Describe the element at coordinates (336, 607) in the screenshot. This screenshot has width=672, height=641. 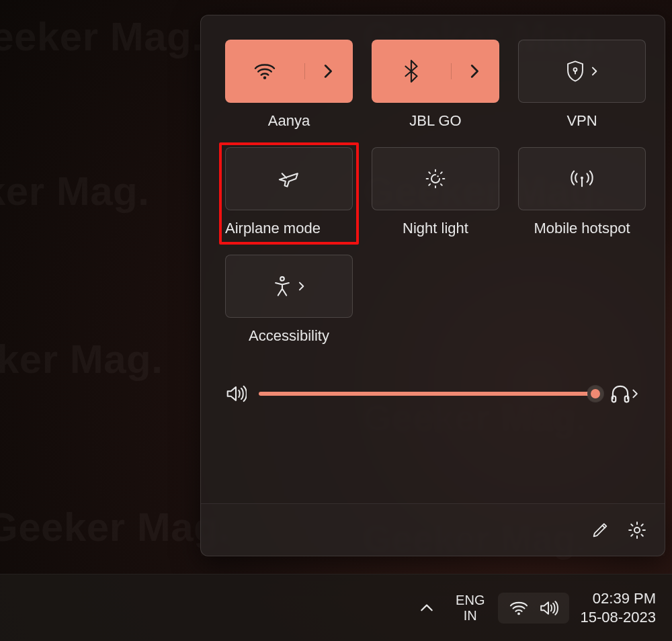
I see `taskbar: ENG IN 02:39 PM 15-08-2023` at that location.